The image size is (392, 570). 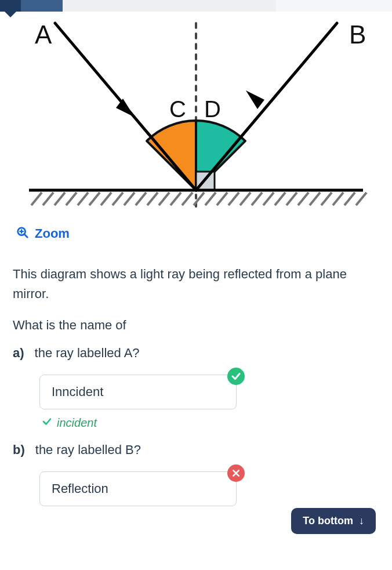 I want to click on zoom-button: Zoom, so click(x=196, y=228).